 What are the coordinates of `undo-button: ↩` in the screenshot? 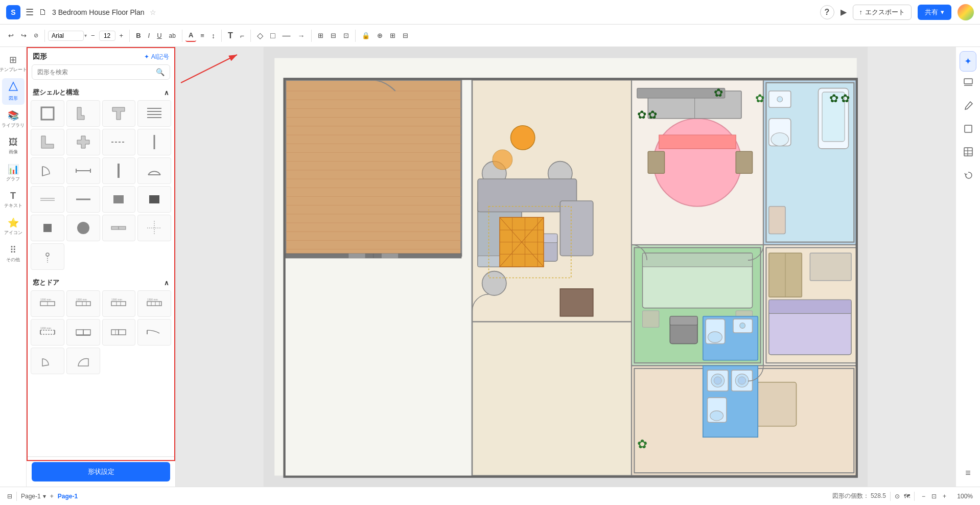 It's located at (11, 36).